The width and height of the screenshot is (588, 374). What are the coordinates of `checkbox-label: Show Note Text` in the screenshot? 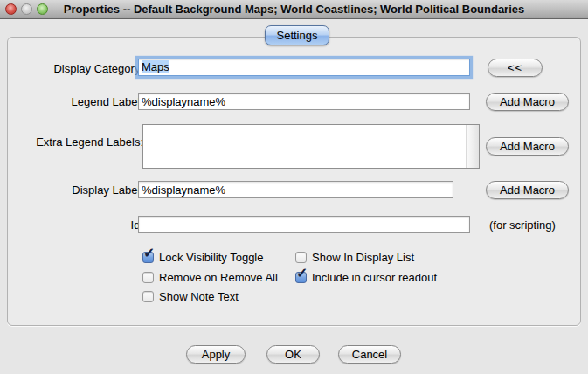 It's located at (199, 297).